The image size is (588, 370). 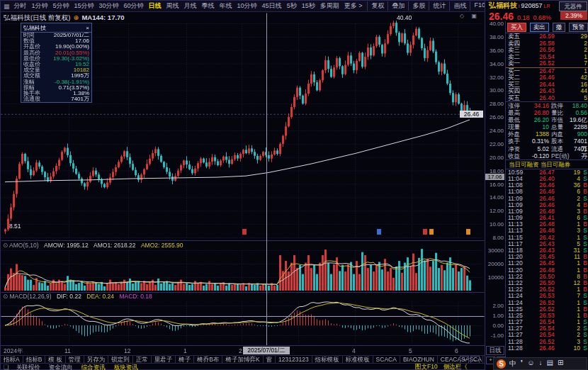 What do you see at coordinates (547, 64) in the screenshot?
I see `ask-row: 卖一26.527` at bounding box center [547, 64].